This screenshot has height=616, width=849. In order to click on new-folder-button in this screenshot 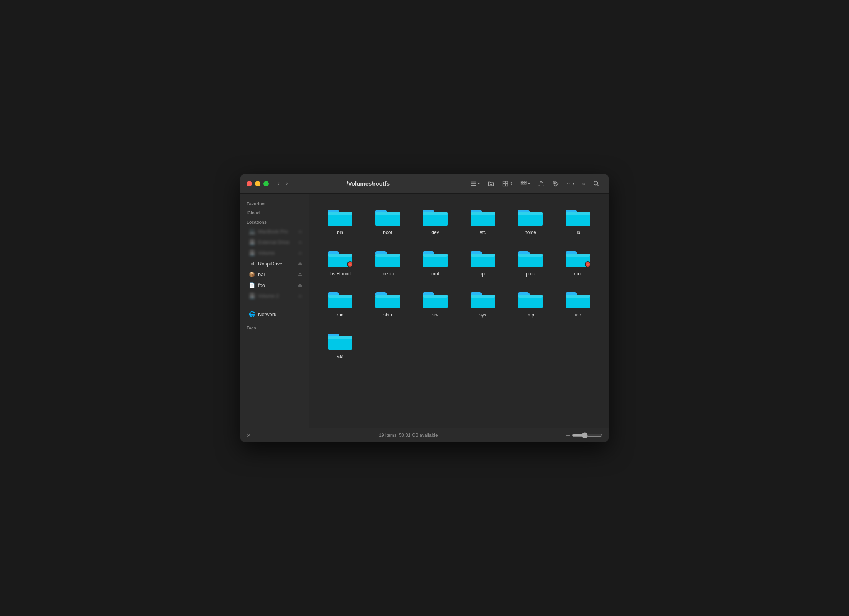, I will do `click(491, 184)`.